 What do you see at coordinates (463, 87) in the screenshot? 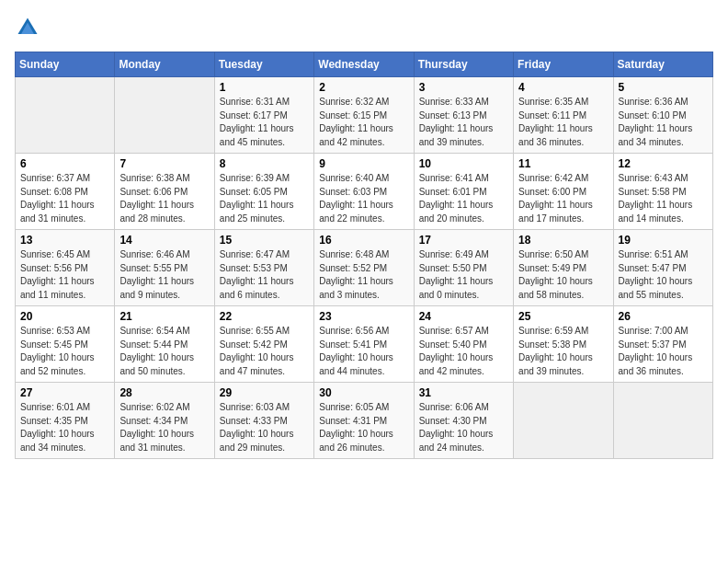
I see `day-number: 3` at bounding box center [463, 87].